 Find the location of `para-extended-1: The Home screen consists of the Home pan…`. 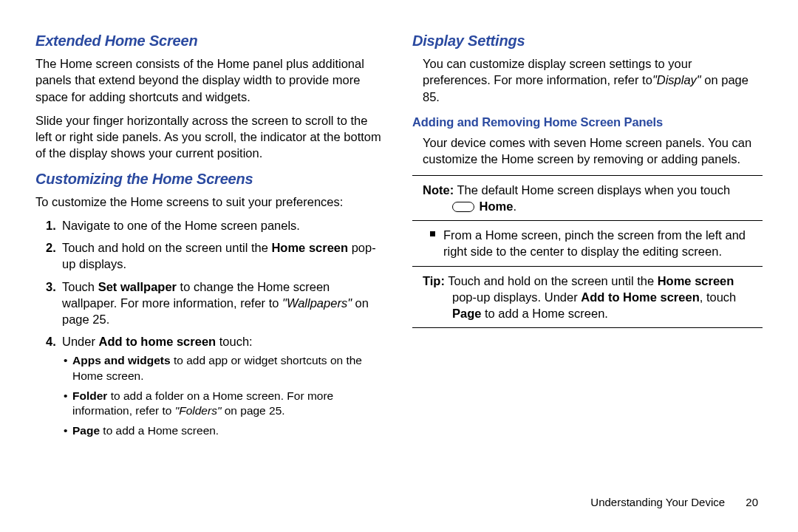

para-extended-1: The Home screen consists of the Home pan… is located at coordinates (211, 80).